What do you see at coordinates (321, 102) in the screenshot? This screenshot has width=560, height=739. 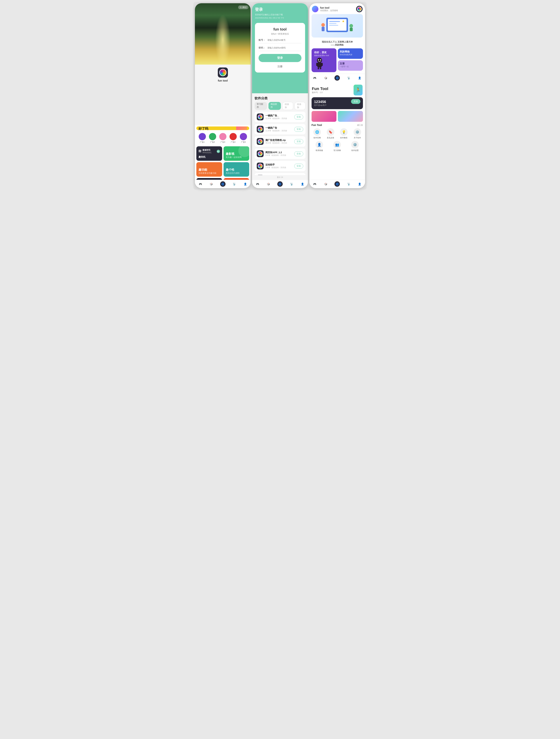 I see `account-number: 123456` at bounding box center [321, 102].